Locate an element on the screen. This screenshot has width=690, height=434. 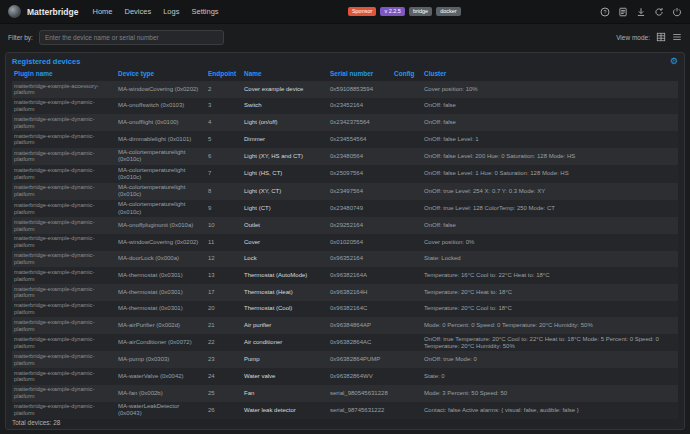
cell-serial-number: 0x96382864WV is located at coordinates (360, 376).